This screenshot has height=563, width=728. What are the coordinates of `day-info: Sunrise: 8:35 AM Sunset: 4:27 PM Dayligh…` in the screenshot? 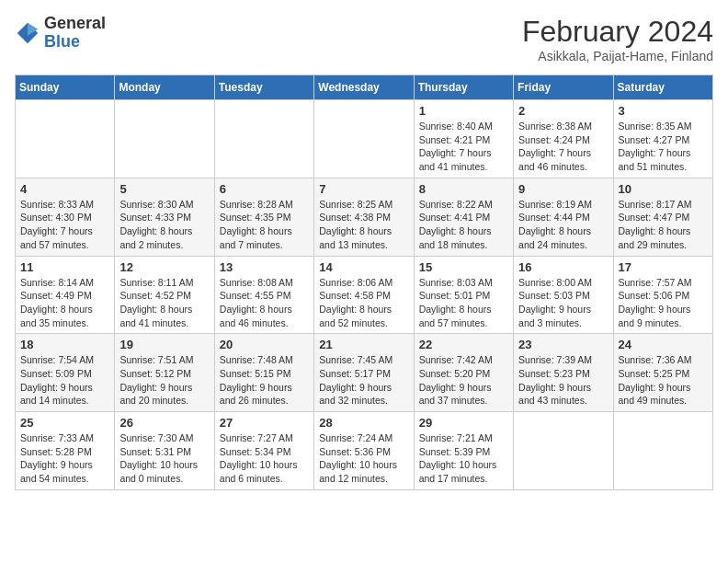 It's located at (664, 147).